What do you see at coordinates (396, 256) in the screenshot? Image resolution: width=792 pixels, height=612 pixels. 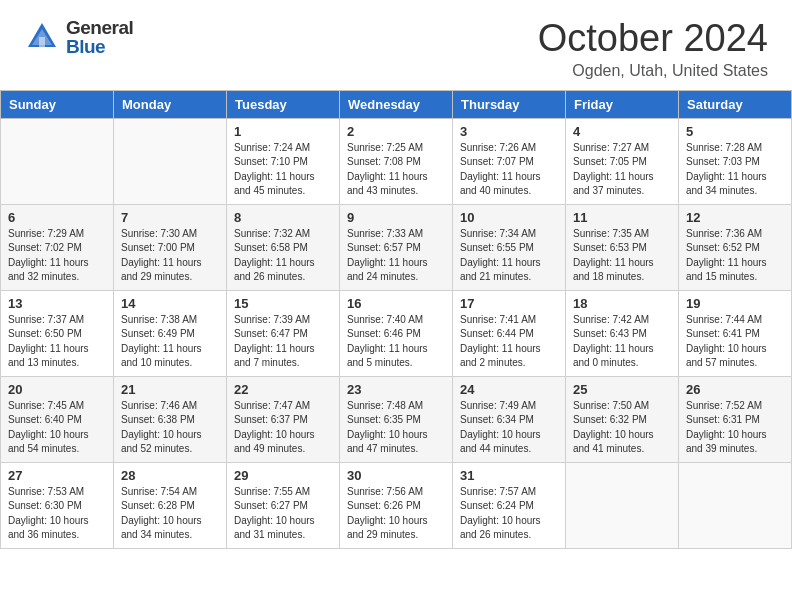 I see `day-info: Sunrise: 7:33 AM Sunset: 6:57 PM Dayligh…` at bounding box center [396, 256].